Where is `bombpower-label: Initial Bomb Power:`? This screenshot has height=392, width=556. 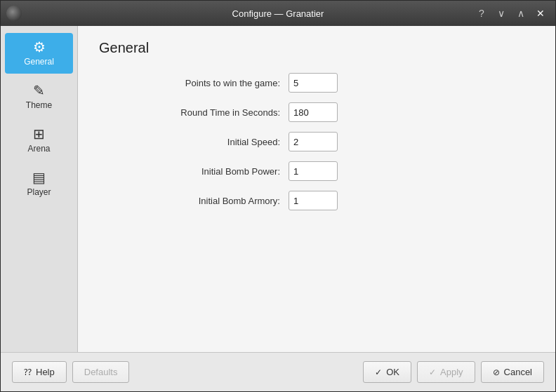 bombpower-label: Initial Bomb Power: is located at coordinates (190, 171).